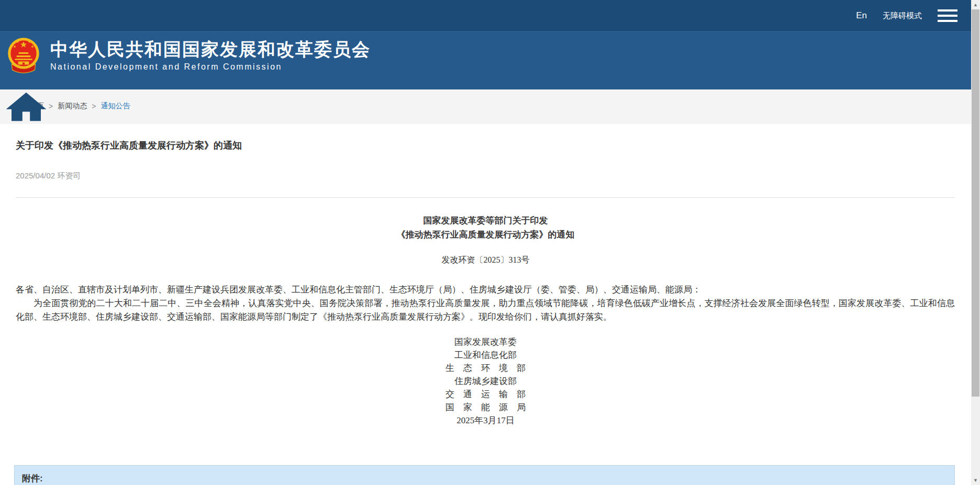 This screenshot has height=485, width=980. What do you see at coordinates (69, 176) in the screenshot?
I see `article-department: 环资司` at bounding box center [69, 176].